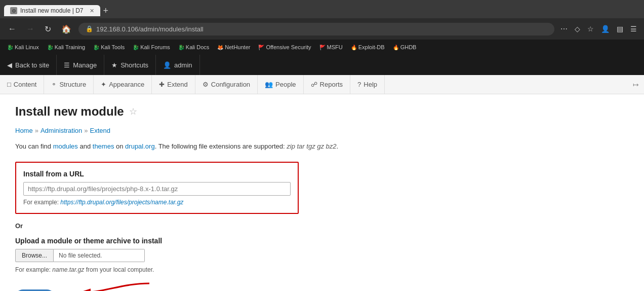 This screenshot has width=644, height=291. What do you see at coordinates (30, 29) in the screenshot?
I see `forward-button: →` at bounding box center [30, 29].